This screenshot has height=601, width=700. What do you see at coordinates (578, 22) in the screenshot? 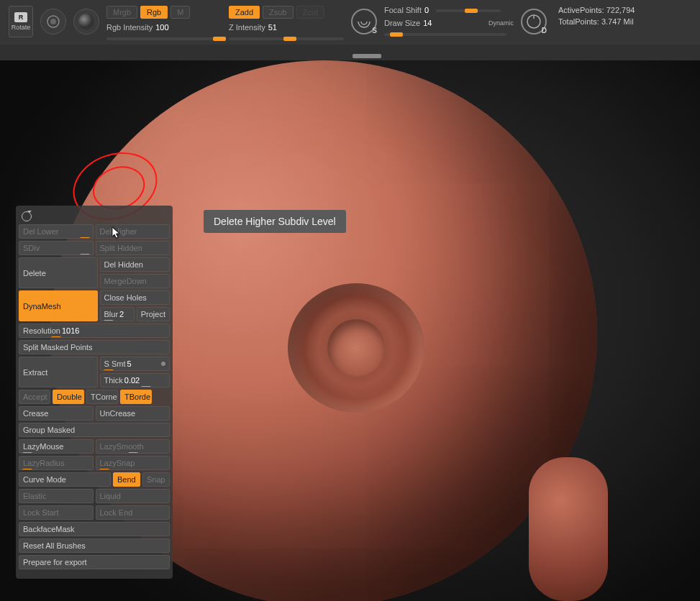
I see `total-points-label: TotalPoints:` at bounding box center [578, 22].